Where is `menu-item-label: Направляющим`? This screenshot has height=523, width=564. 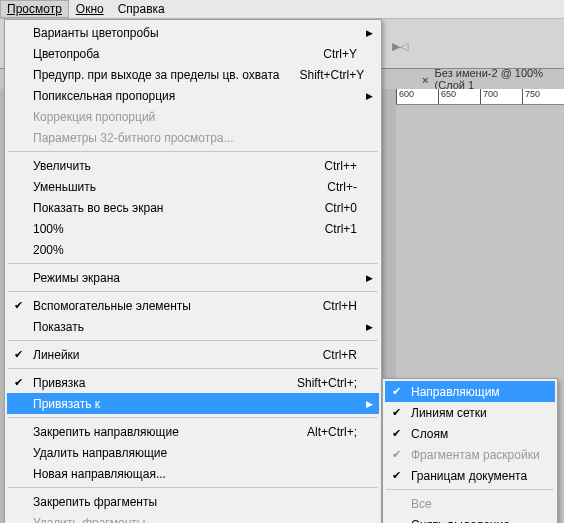 menu-item-label: Направляющим is located at coordinates (472, 392).